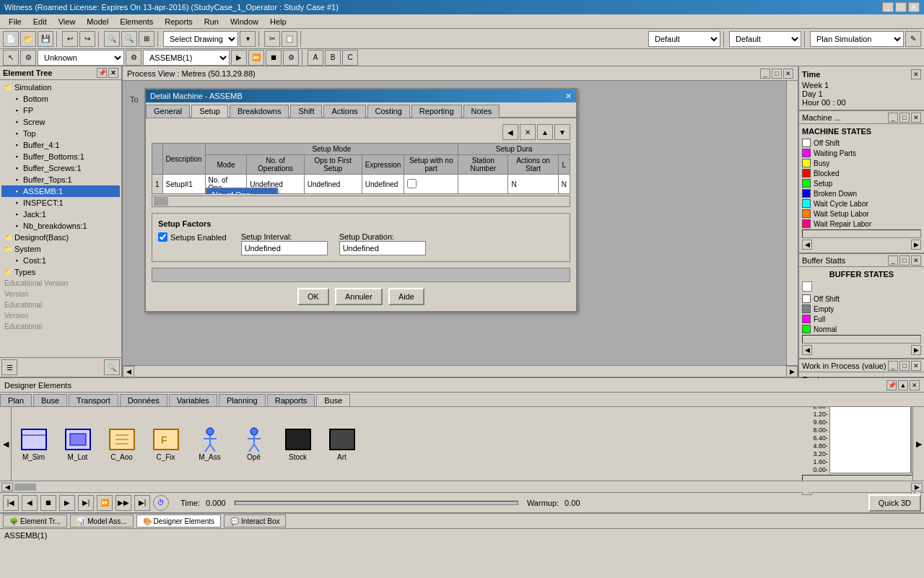 The width and height of the screenshot is (924, 578). What do you see at coordinates (161, 503) in the screenshot?
I see `run-clock: ⏱` at bounding box center [161, 503].